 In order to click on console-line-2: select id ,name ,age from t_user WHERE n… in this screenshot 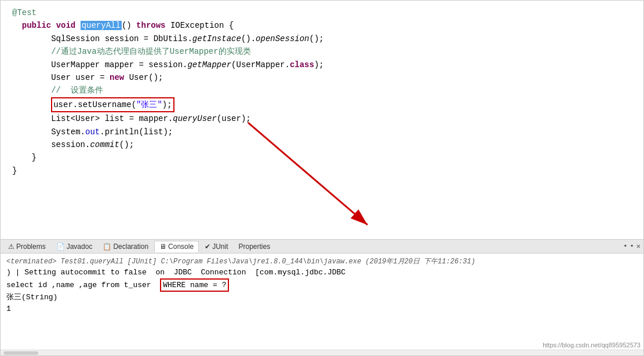, I will do `click(322, 285)`.